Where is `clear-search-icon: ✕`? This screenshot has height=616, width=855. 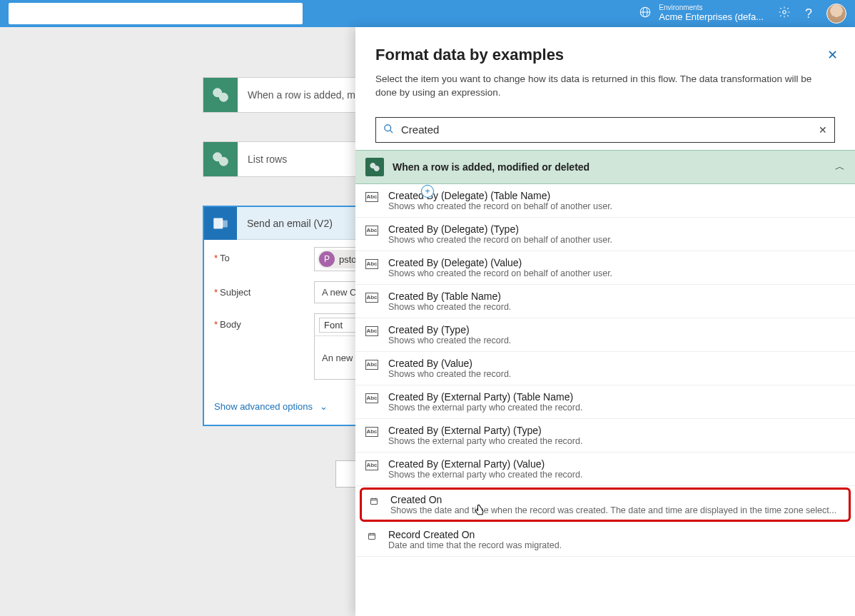
clear-search-icon: ✕ is located at coordinates (823, 130).